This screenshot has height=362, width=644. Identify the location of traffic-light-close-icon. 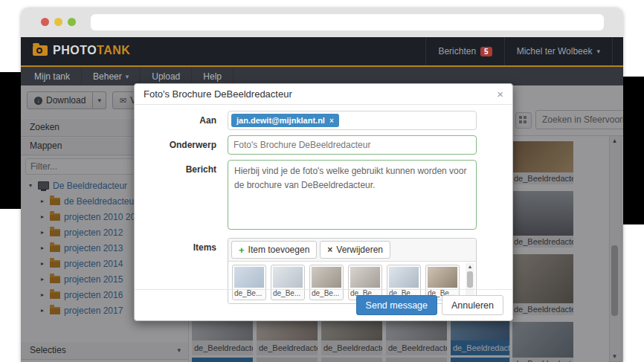
(45, 22).